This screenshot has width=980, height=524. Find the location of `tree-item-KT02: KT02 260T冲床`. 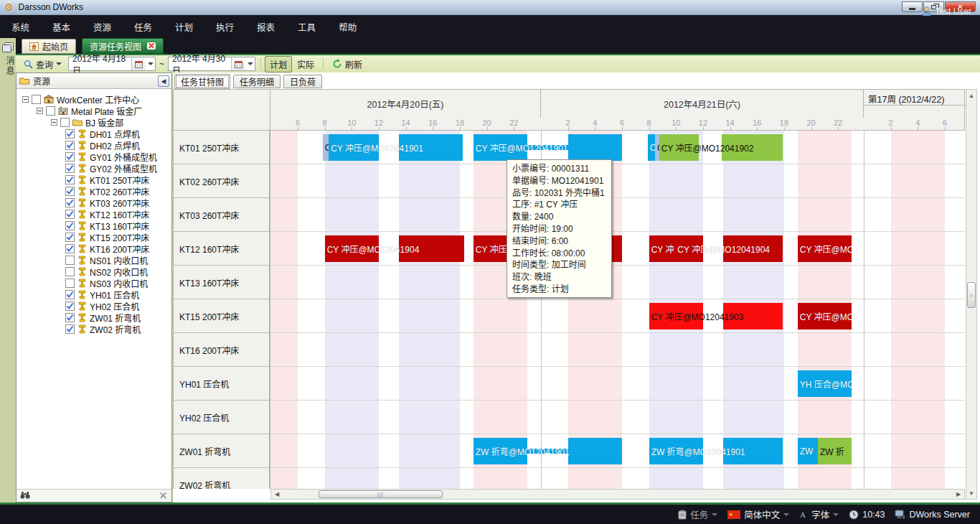

tree-item-KT02: KT02 260T冲床 is located at coordinates (108, 191).